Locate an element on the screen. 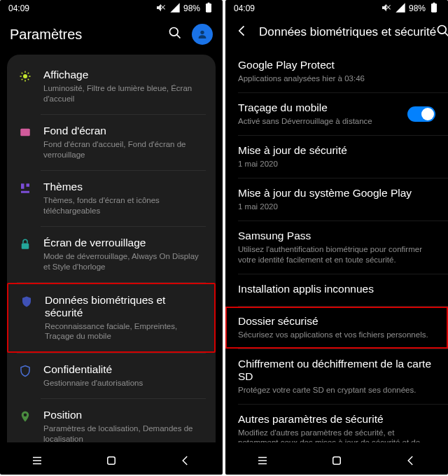 The image size is (448, 476). item-title: Position is located at coordinates (125, 415).